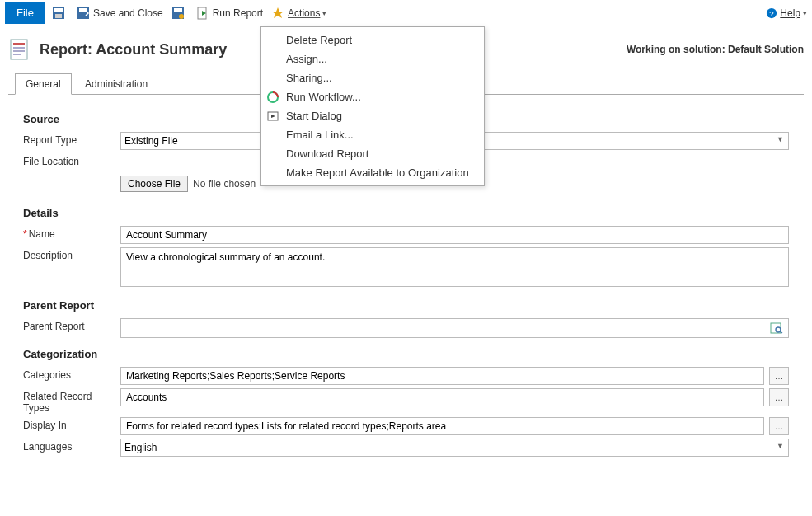 This screenshot has width=812, height=516. Describe the element at coordinates (442, 397) in the screenshot. I see `related-record-types-input` at that location.